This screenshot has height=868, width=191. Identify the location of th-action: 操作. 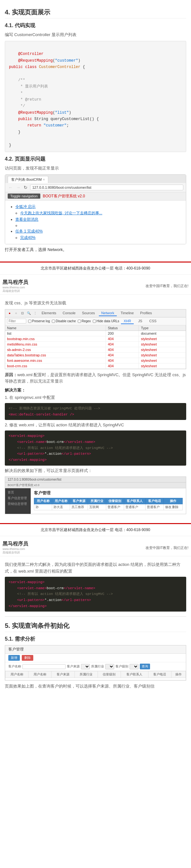
(173, 501).